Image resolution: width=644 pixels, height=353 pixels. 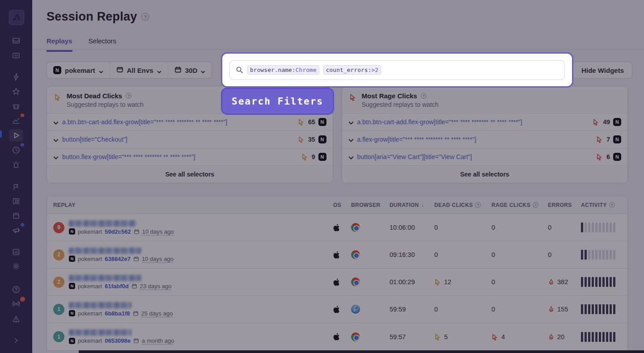 I want to click on search-icon, so click(x=240, y=70).